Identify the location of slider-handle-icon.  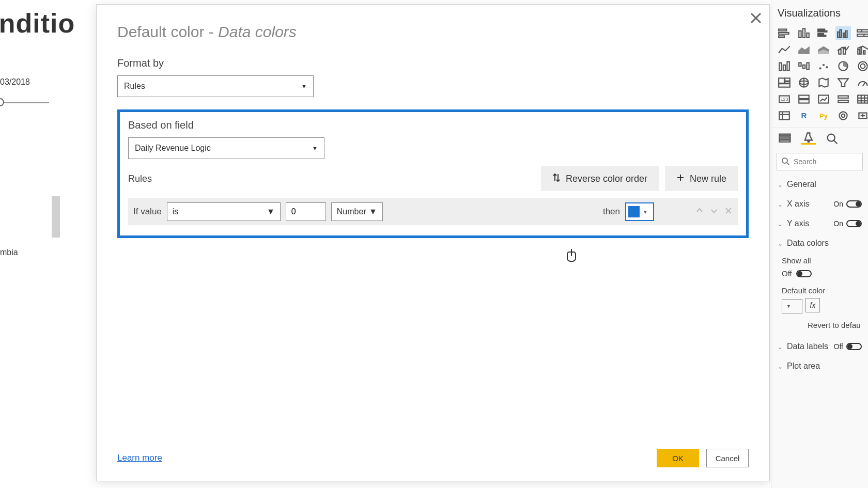
(2, 102).